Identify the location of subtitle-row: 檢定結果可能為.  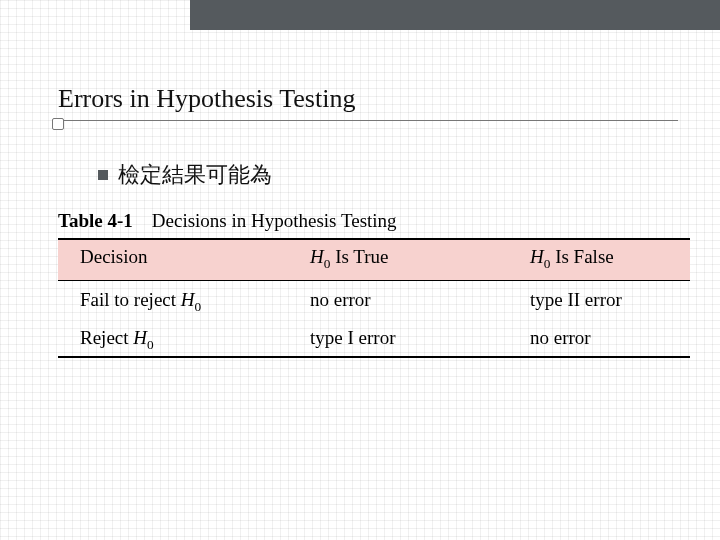
(185, 175).